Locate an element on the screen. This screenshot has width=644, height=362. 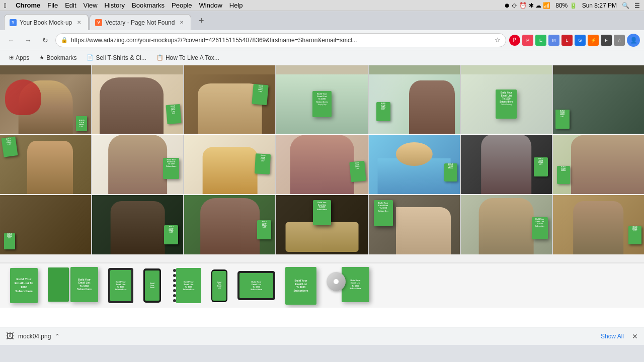
device-phone-2: BuildYourEmailList is located at coordinates (219, 286).